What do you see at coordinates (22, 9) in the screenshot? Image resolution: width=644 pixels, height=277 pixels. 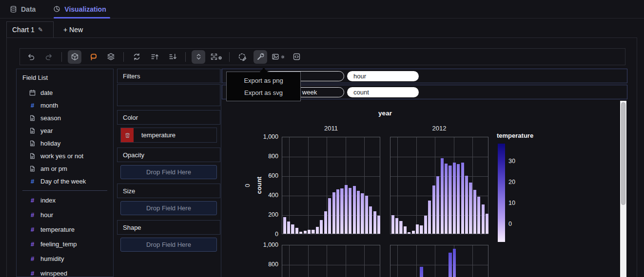 I see `tab-data: Data` at bounding box center [22, 9].